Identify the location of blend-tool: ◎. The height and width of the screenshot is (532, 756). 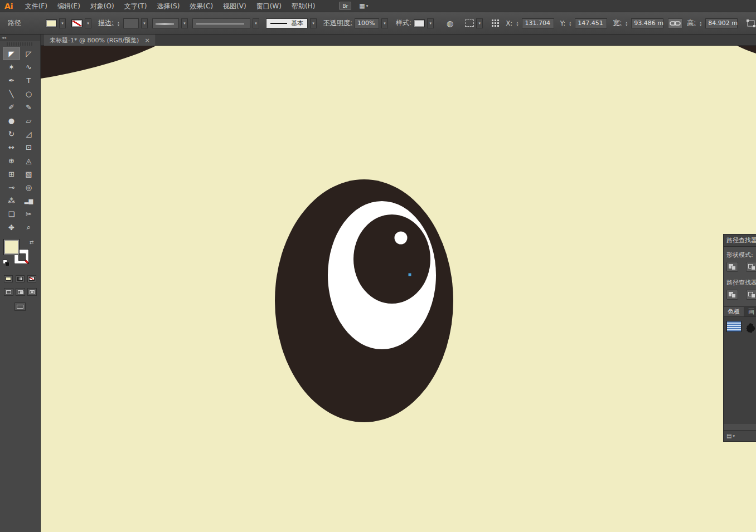
(29, 187).